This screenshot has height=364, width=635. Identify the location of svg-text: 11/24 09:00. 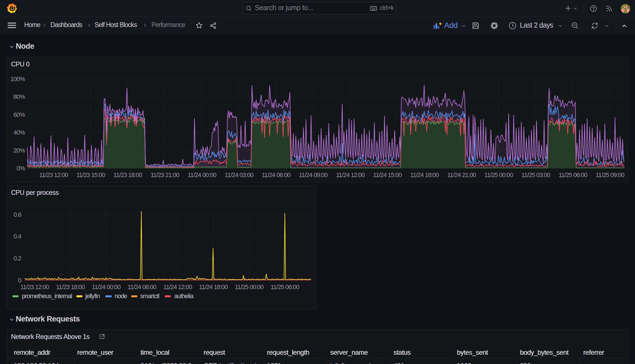
(313, 175).